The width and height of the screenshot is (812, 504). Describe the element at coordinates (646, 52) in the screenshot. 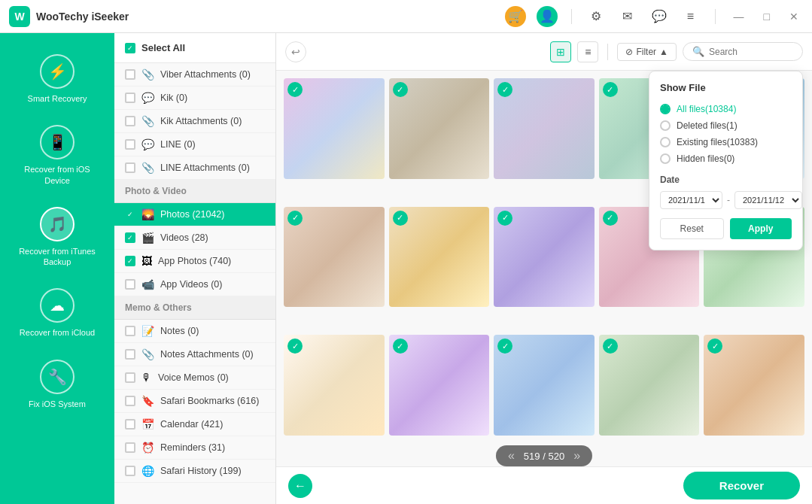

I see `filter-label: Filter` at that location.